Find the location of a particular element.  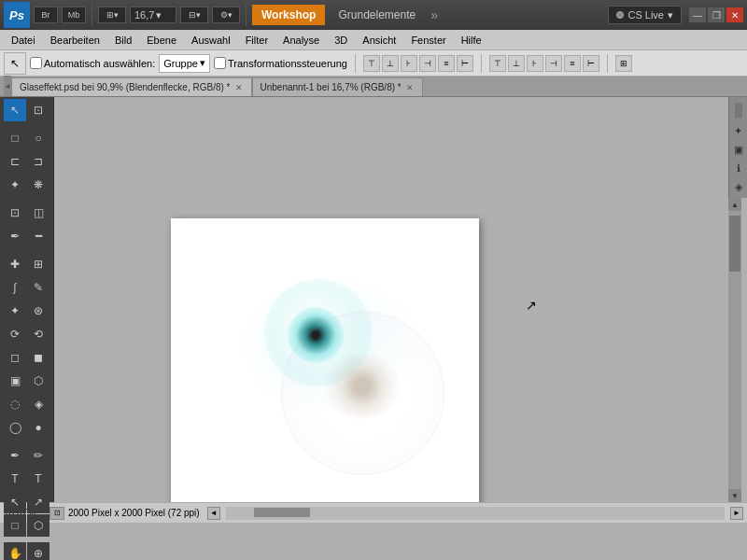

menu-item-datei: Datei is located at coordinates (23, 40).